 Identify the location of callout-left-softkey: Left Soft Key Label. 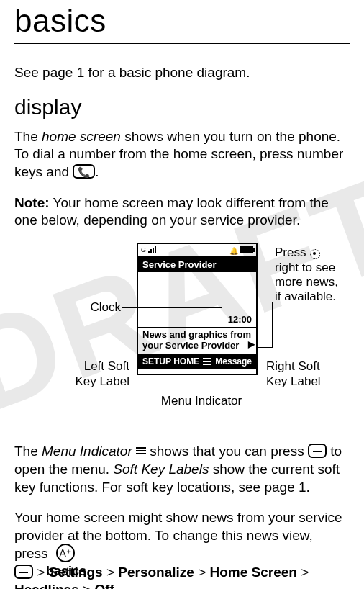
(90, 374).